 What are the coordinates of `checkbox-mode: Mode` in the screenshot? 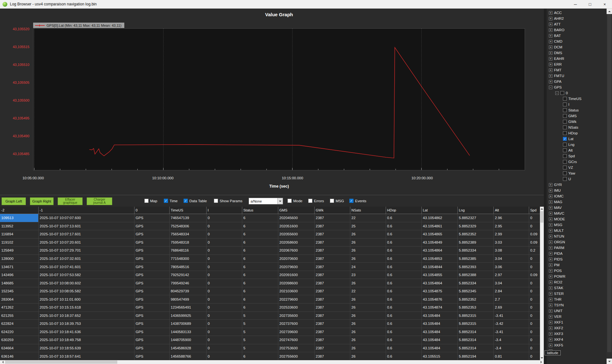 It's located at (295, 201).